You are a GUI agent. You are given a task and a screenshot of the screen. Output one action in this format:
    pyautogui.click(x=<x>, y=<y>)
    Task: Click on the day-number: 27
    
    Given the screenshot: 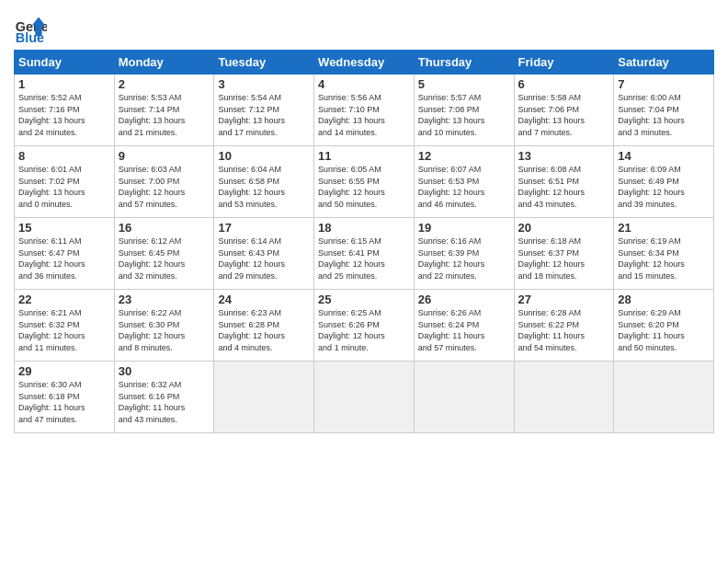 What is the action you would take?
    pyautogui.click(x=564, y=300)
    